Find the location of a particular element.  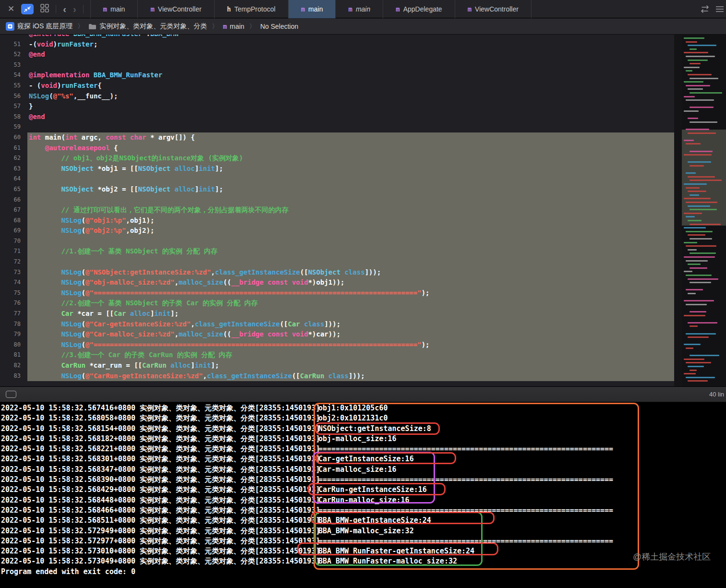

tab-appdelegate-5: mAppDelegate is located at coordinates (419, 9).